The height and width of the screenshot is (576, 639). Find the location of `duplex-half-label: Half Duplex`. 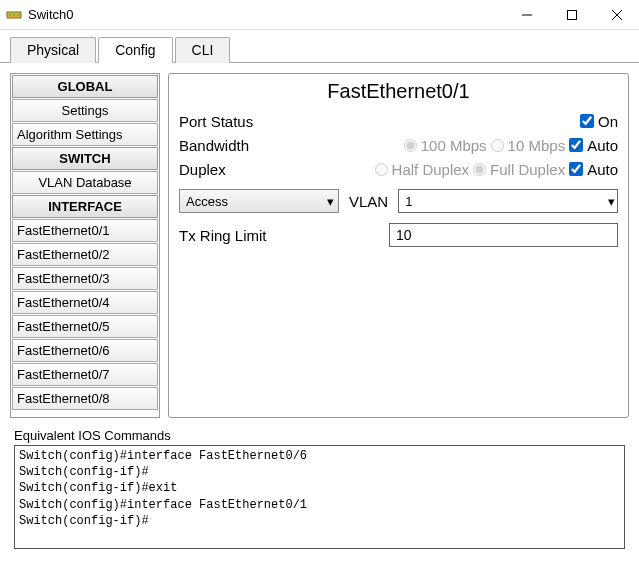

duplex-half-label: Half Duplex is located at coordinates (431, 170).